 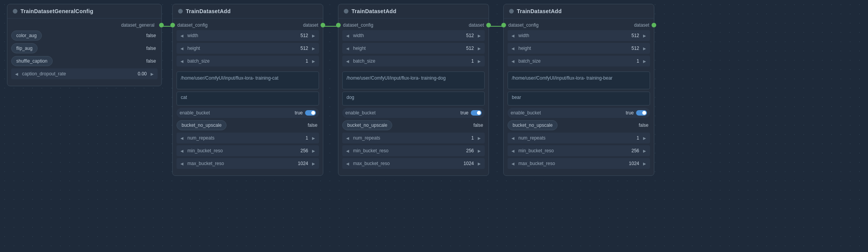 I want to click on batchsize-left-4: ◀, so click(x=513, y=61).